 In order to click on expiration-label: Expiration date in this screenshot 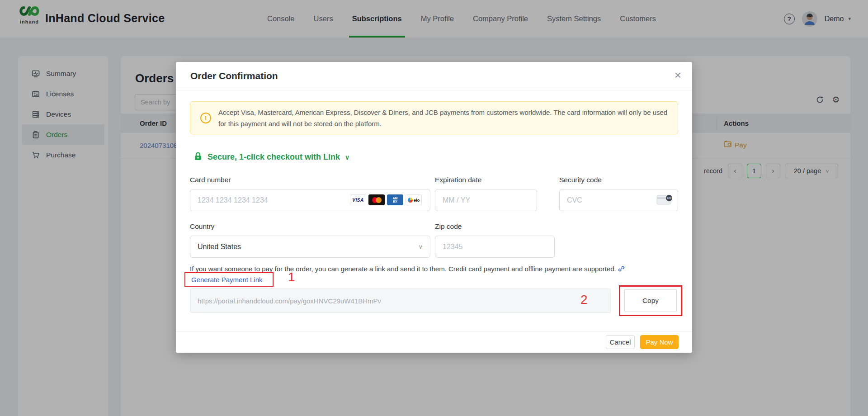, I will do `click(458, 180)`.